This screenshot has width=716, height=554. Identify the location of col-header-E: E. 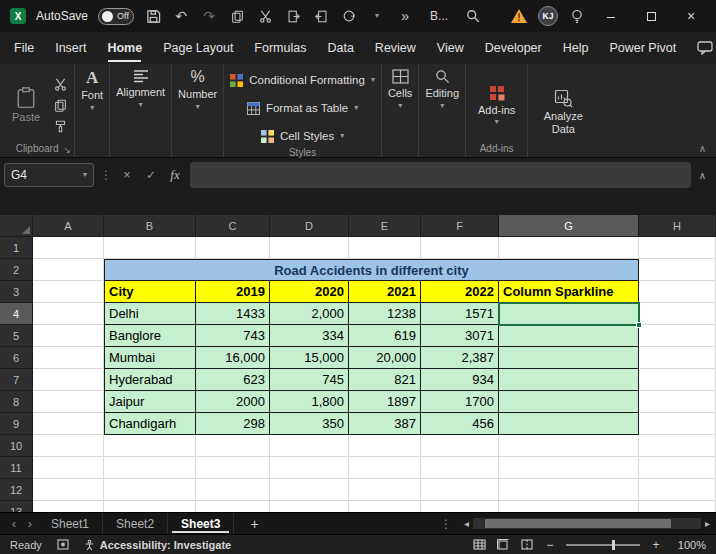
(385, 226).